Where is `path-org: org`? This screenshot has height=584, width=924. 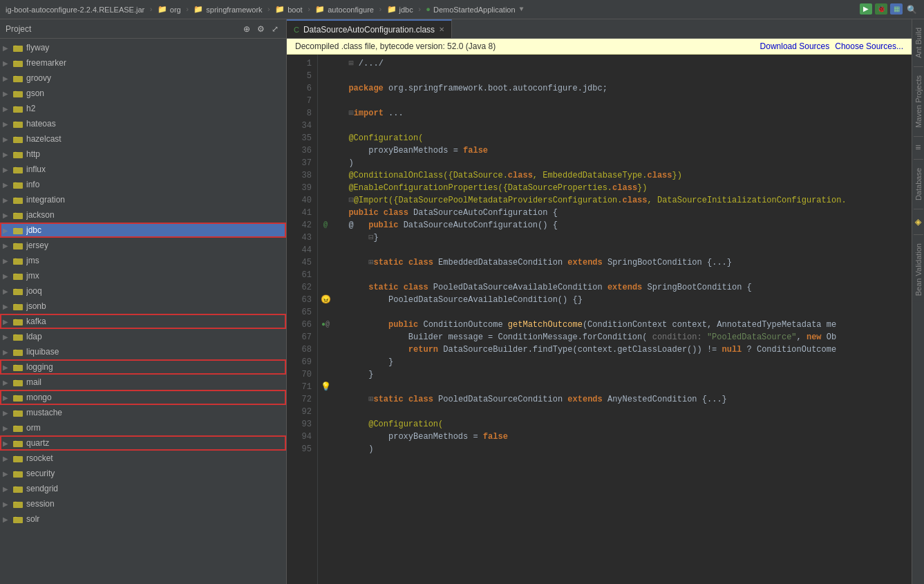
path-org: org is located at coordinates (176, 10).